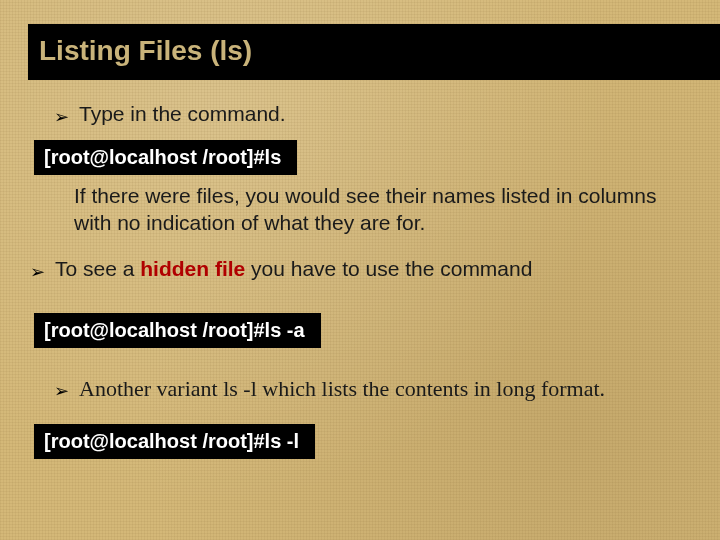  I want to click on paragraph-1: If there were files, you would see their…, so click(375, 210).